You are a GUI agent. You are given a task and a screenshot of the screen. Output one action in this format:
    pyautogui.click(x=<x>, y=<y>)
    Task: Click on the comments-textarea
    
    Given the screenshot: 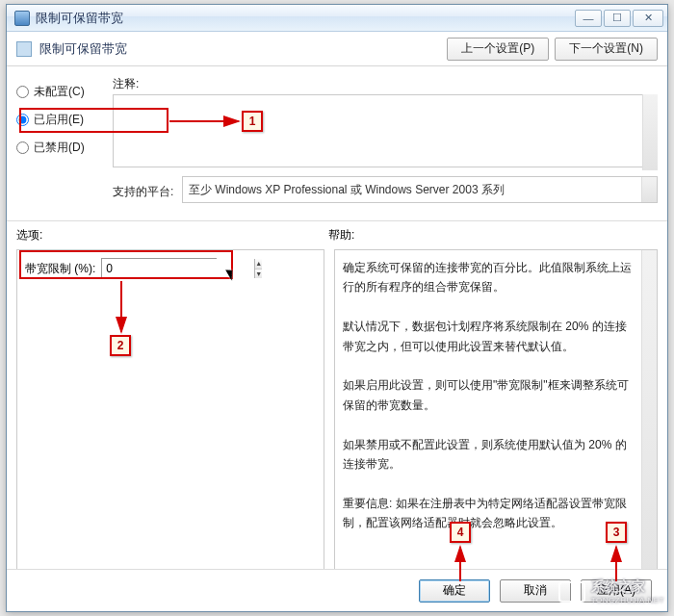 What is the action you would take?
    pyautogui.click(x=385, y=131)
    